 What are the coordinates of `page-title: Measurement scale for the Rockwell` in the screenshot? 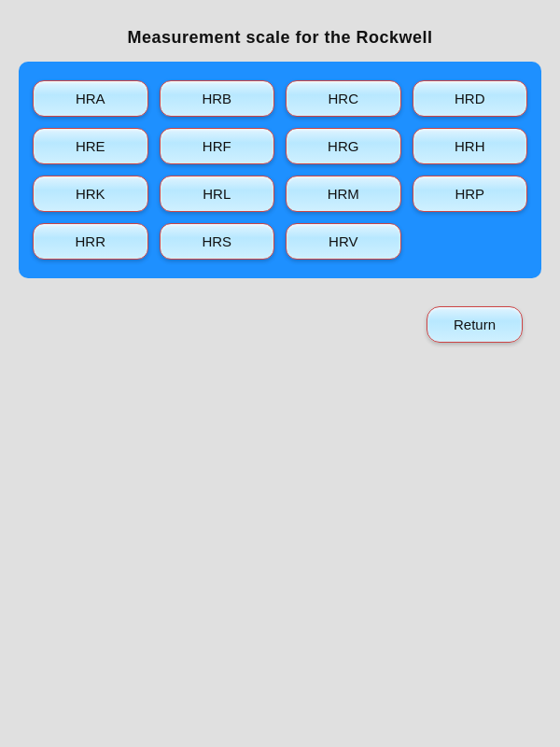 It's located at (280, 31).